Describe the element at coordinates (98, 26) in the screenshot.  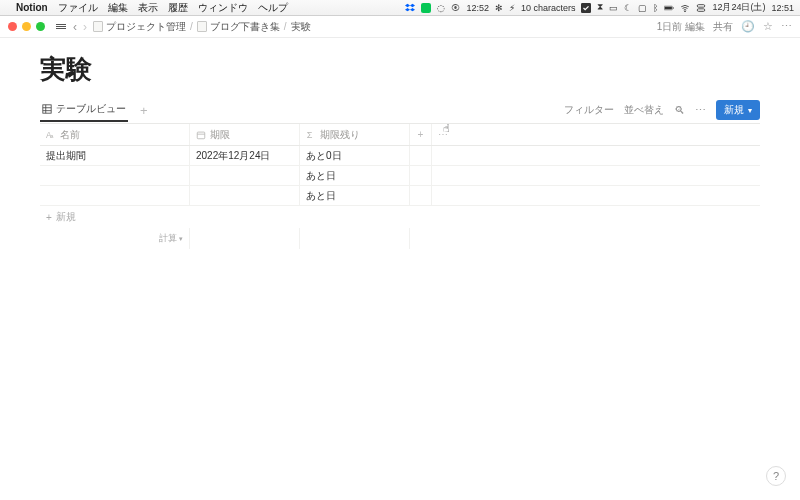
I see `page-icon` at that location.